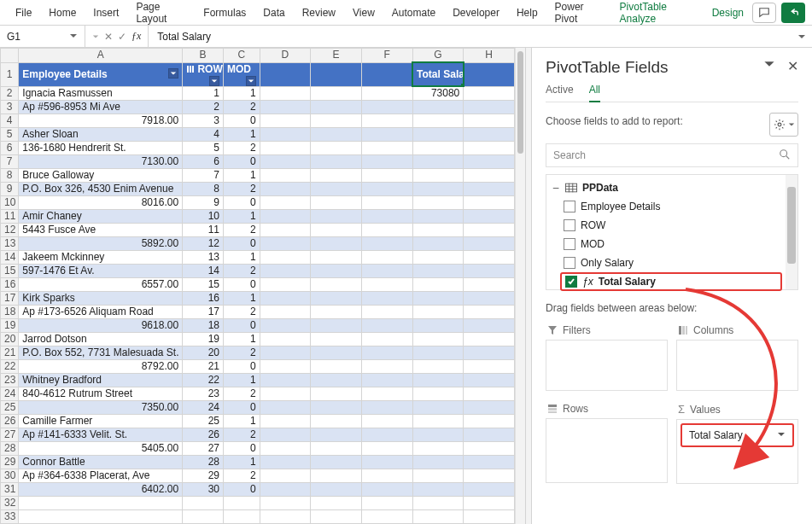 Image resolution: width=812 pixels, height=524 pixels. What do you see at coordinates (319, 13) in the screenshot?
I see `tab-review: Review` at bounding box center [319, 13].